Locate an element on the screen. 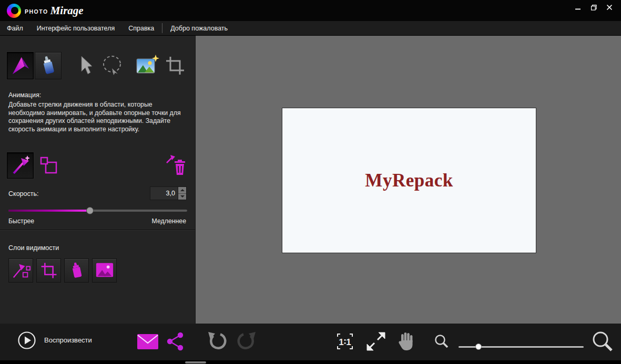  freehand-select-tool-icon is located at coordinates (112, 66).